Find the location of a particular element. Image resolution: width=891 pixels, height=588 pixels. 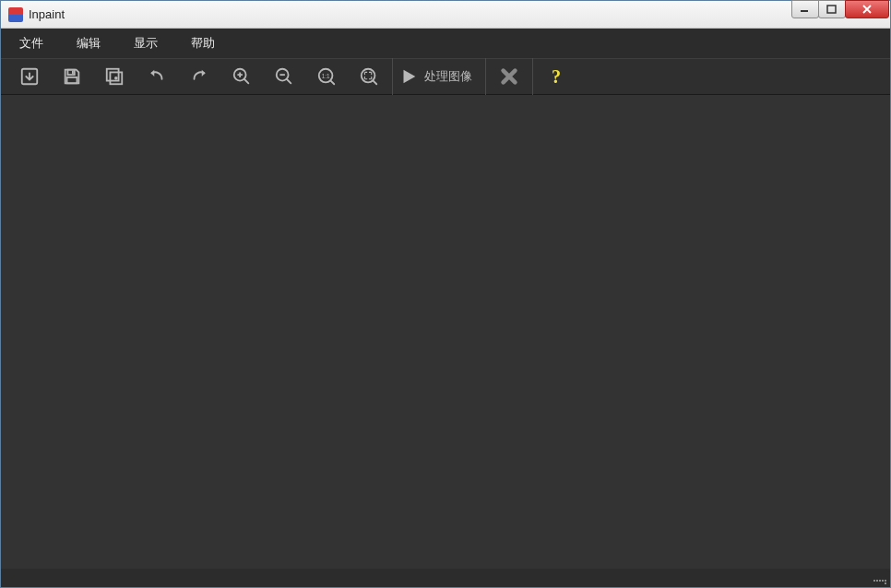

minimize-button is located at coordinates (805, 9).